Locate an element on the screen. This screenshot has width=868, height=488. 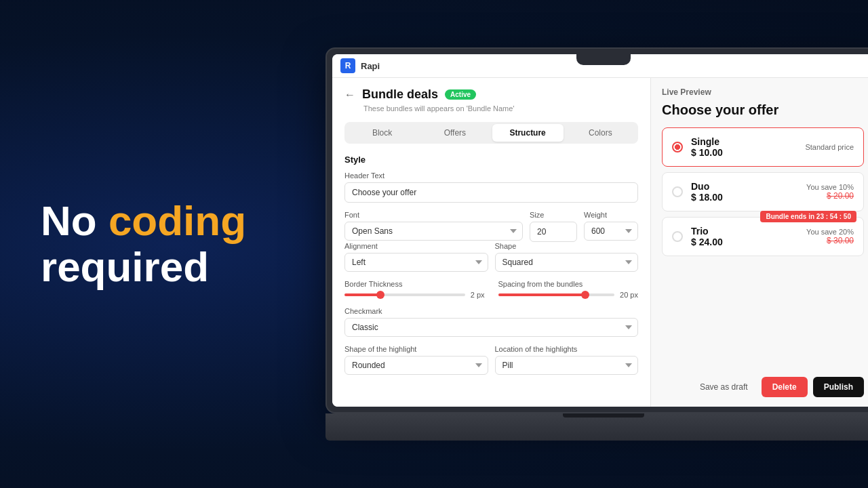
border-slider-row: 2 px is located at coordinates (415, 295).